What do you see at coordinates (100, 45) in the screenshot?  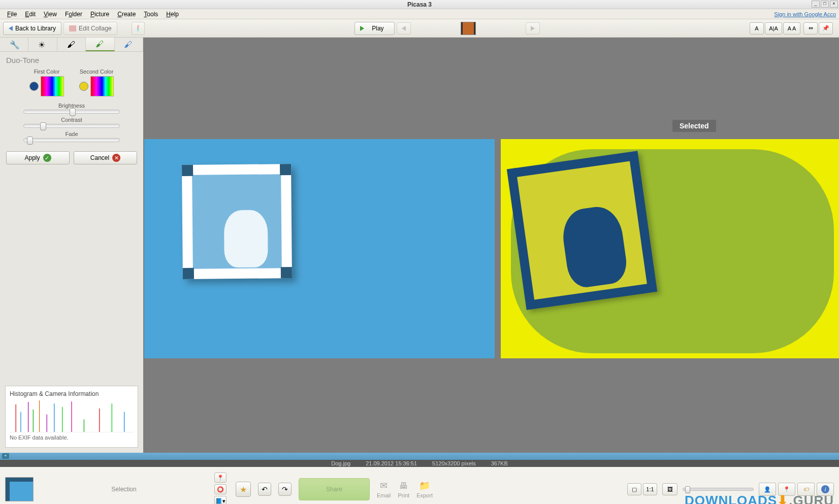 I see `tab-effects2: 🖌` at bounding box center [100, 45].